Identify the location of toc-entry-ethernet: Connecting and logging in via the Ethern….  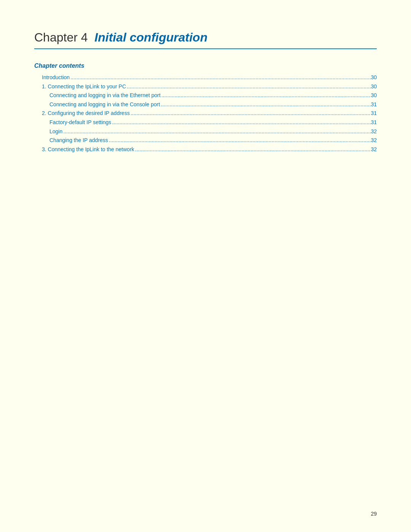
(105, 95).